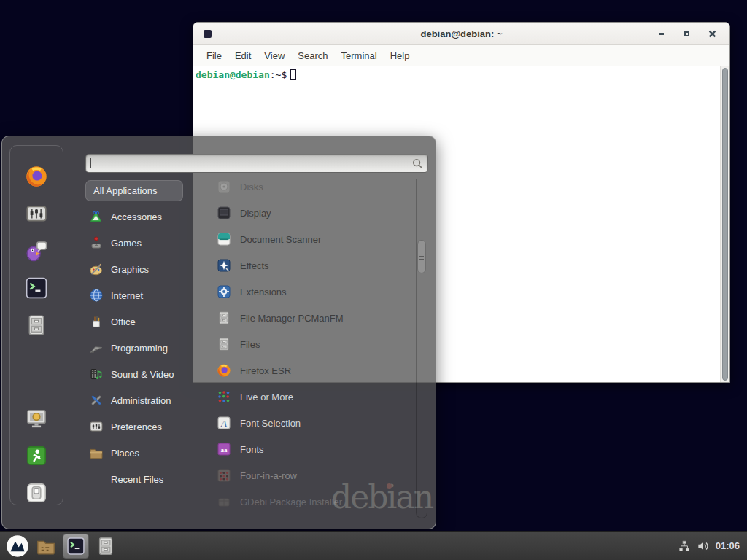  I want to click on games-icon, so click(96, 243).